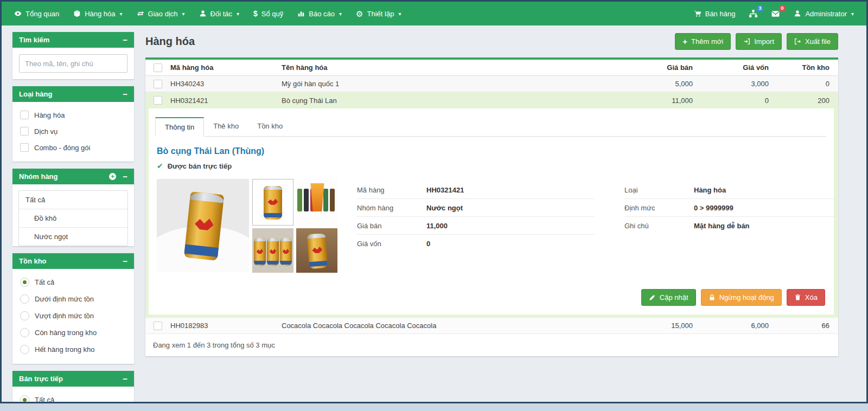 The height and width of the screenshot is (411, 868). Describe the element at coordinates (73, 131) in the screenshot. I see `type-option-service: Dịch vụ` at that location.